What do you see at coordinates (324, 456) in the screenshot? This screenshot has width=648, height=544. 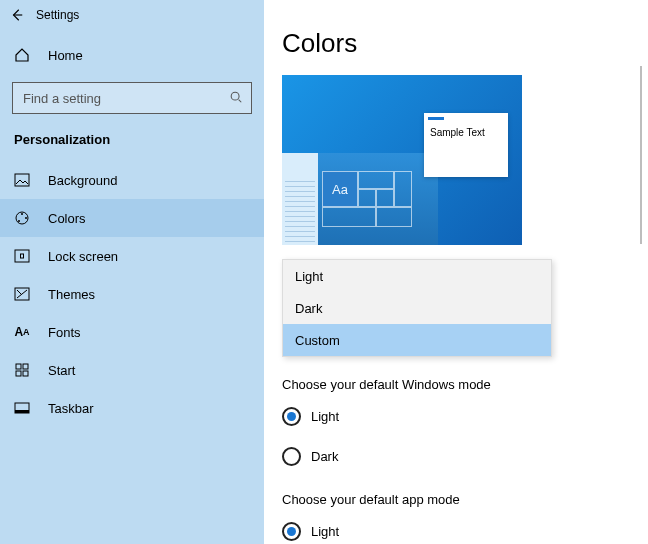 I see `radio-label: Dark` at bounding box center [324, 456].